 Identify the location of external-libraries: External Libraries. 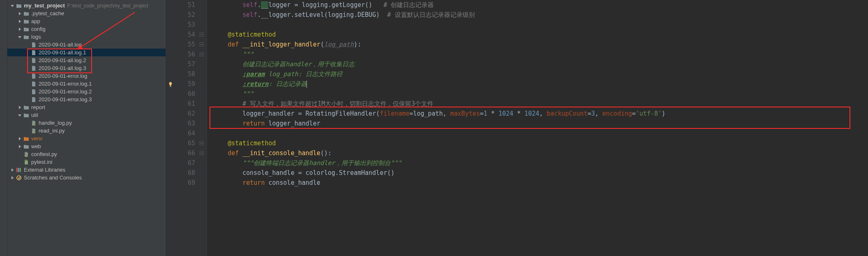
(86, 170).